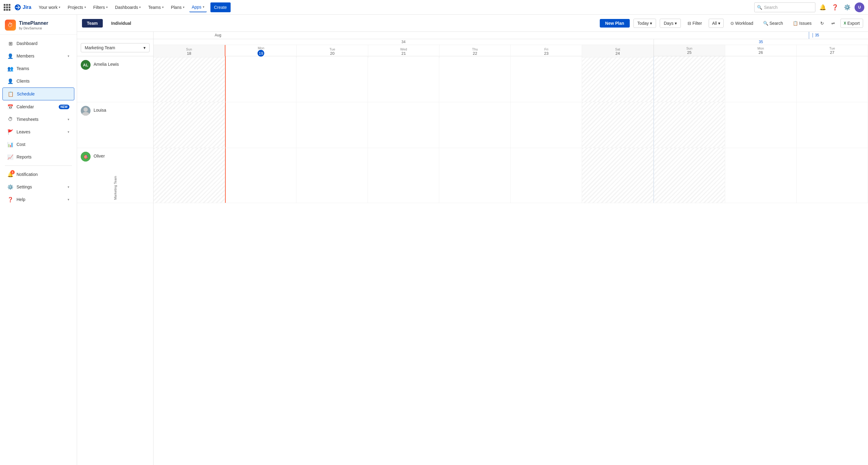 The width and height of the screenshot is (868, 465). I want to click on cell-amelia-sun25, so click(689, 79).